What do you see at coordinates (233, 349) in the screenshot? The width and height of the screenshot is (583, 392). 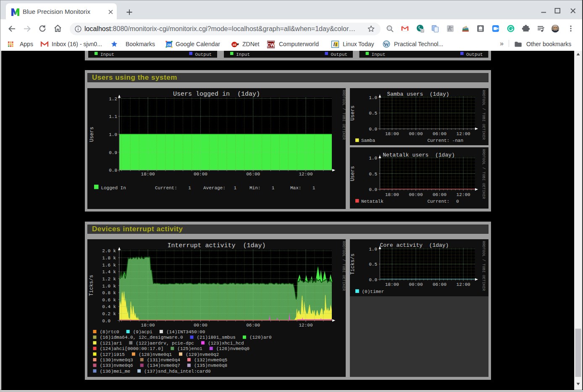 I see `svg-text: (126)nvme0q0` at bounding box center [233, 349].